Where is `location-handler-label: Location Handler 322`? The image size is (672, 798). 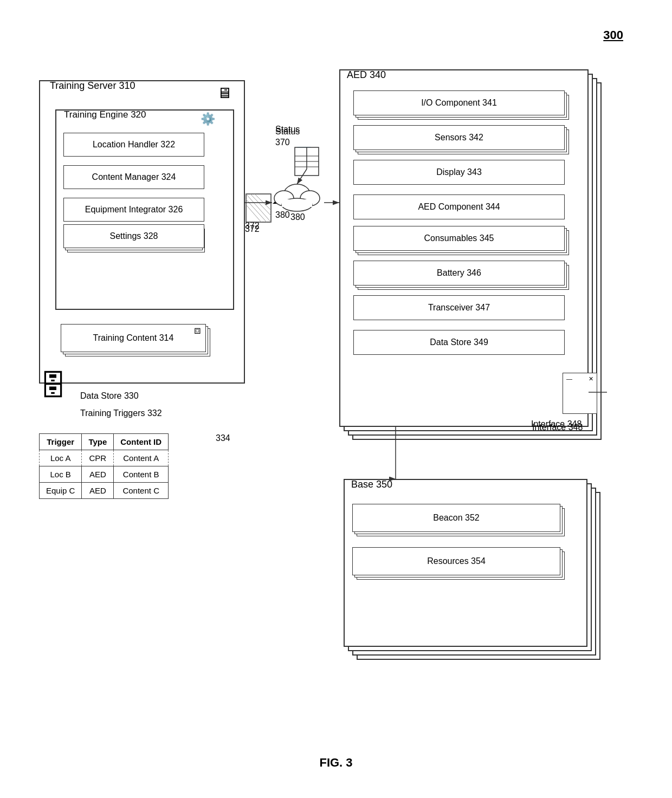 location-handler-label: Location Handler 322 is located at coordinates (134, 145).